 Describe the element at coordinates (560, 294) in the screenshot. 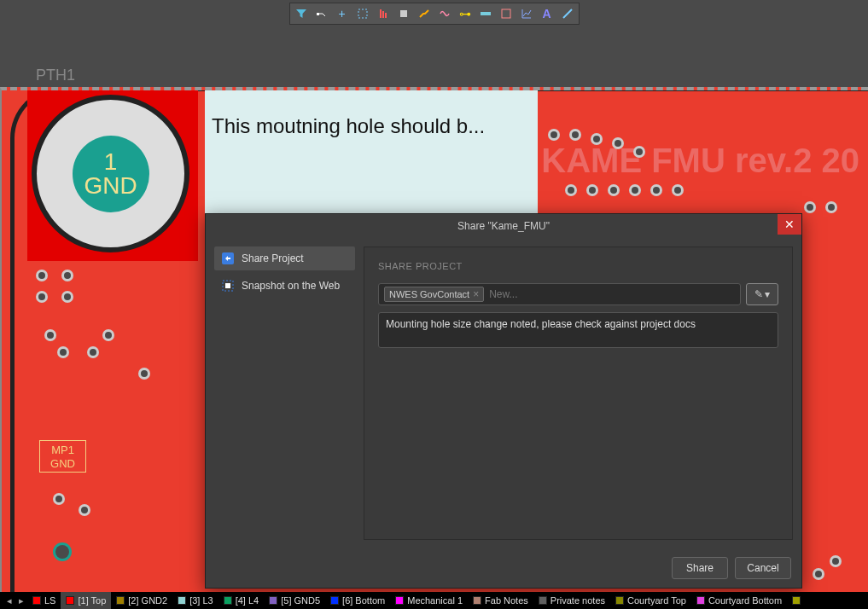

I see `recipient-input: NWES GovContact ×` at that location.